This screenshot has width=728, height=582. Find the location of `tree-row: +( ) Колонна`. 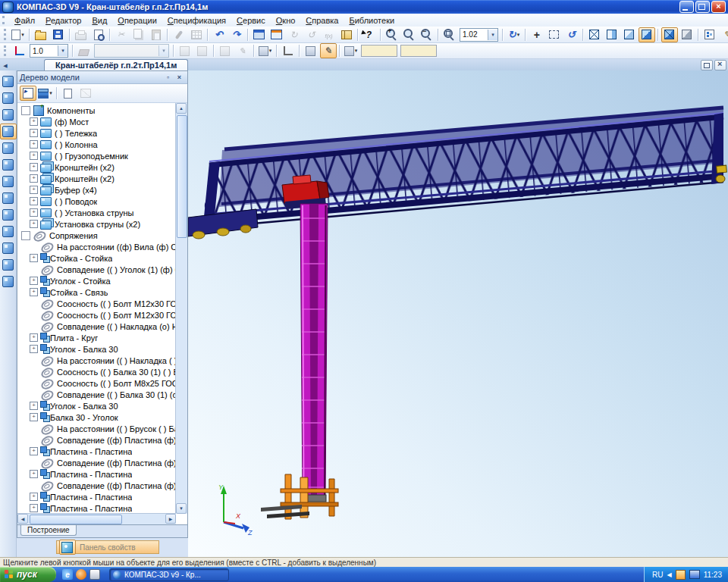

tree-row: +( ) Колонна is located at coordinates (97, 144).